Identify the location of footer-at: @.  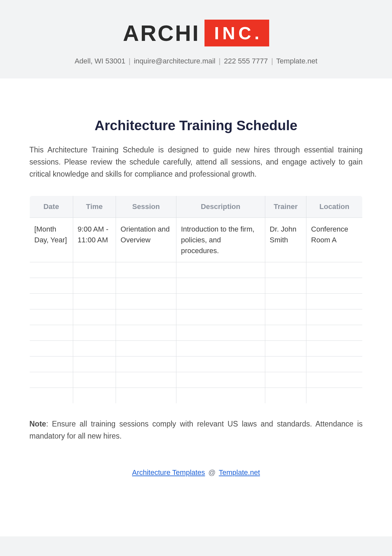
(212, 472).